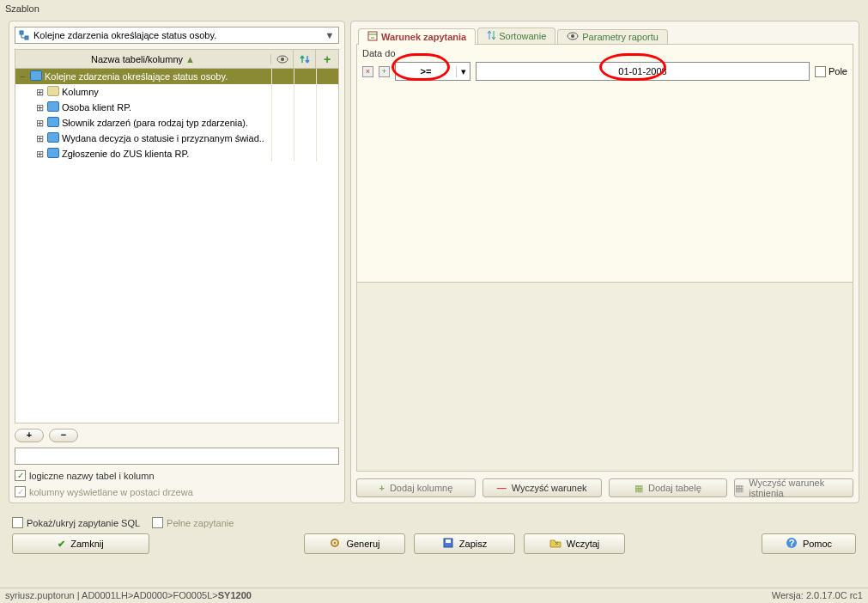  What do you see at coordinates (137, 59) in the screenshot?
I see `column-header: Nazwa tabeli/kolumny` at bounding box center [137, 59].